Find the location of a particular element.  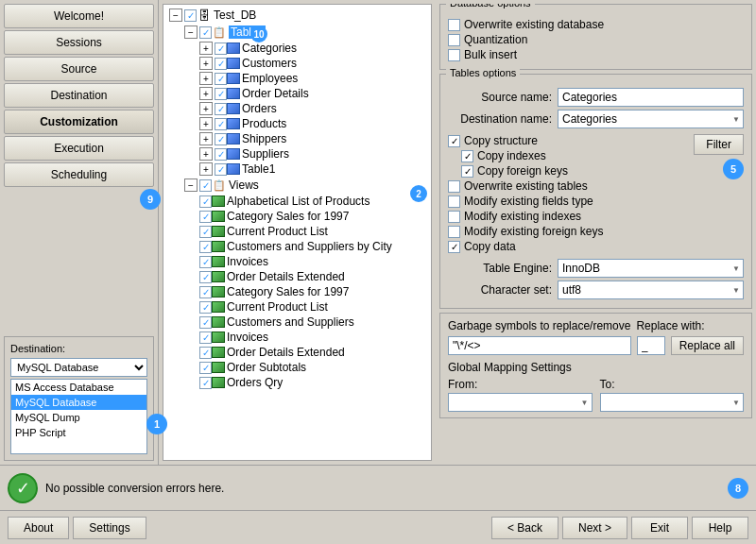

destination-list: MS Access Database MySQL Database MySQL … is located at coordinates (79, 416).